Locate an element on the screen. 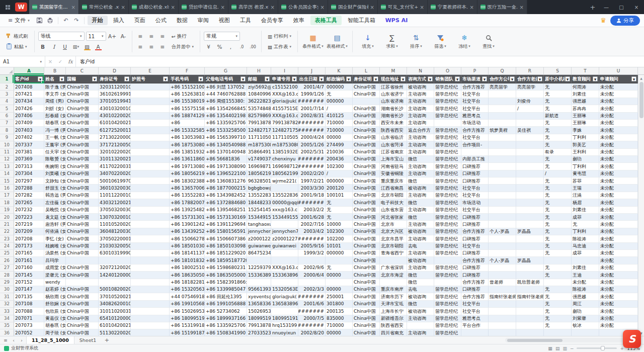 This screenshot has width=644, height=352. cell: 王晨宇 (男 is located at coordinates (55, 145).